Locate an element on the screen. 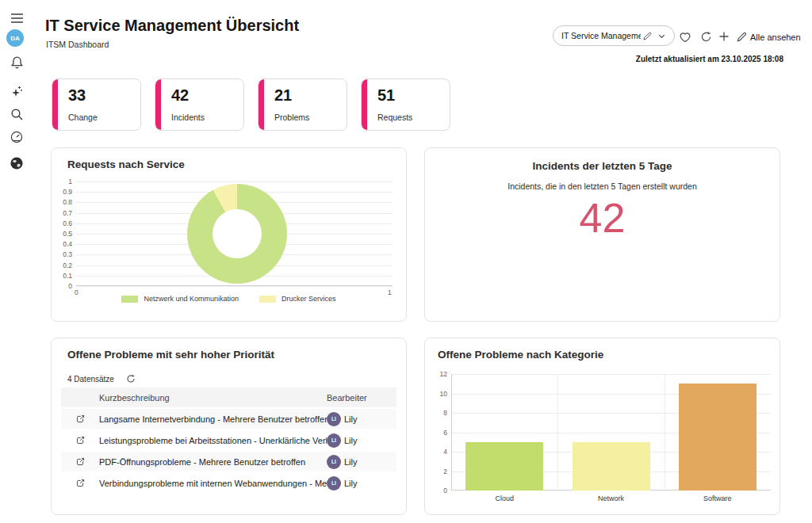 The image size is (812, 523). column-header-bearbeiter: Bearbeiter is located at coordinates (362, 398).